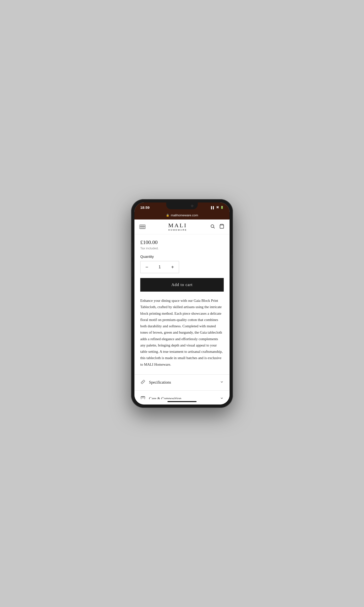 This screenshot has height=607, width=364. Describe the element at coordinates (217, 208) in the screenshot. I see `wifi-icon: ⌘` at that location.